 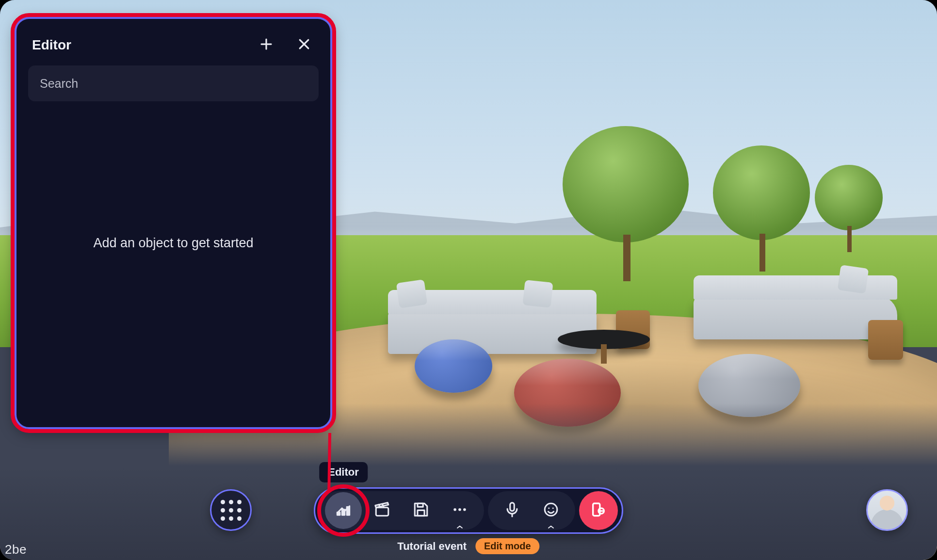 I want to click on add-button, so click(x=266, y=45).